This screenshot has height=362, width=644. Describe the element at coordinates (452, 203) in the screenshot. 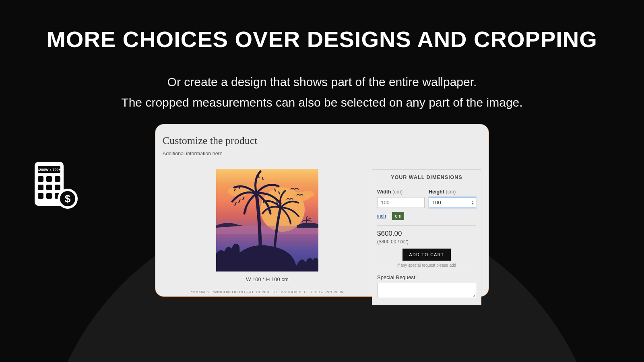

I see `height-input` at that location.